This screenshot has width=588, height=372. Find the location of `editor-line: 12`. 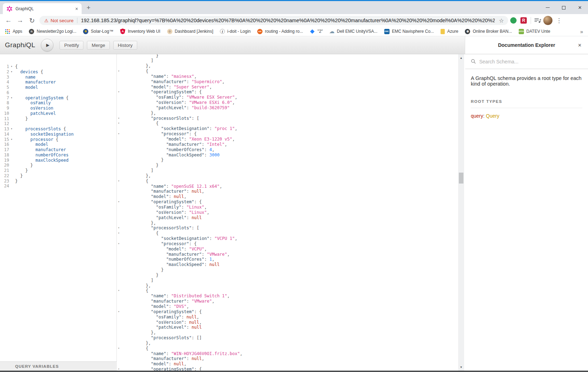

editor-line: 12 is located at coordinates (58, 124).